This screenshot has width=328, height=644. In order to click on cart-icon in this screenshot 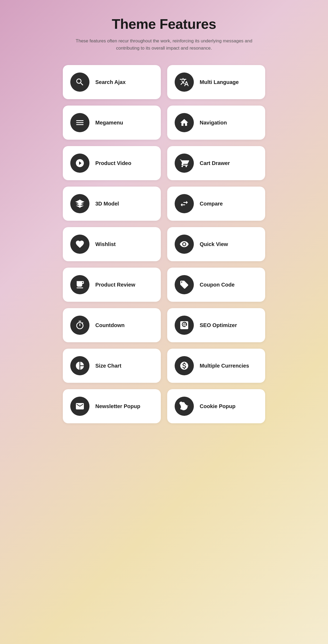, I will do `click(184, 163)`.